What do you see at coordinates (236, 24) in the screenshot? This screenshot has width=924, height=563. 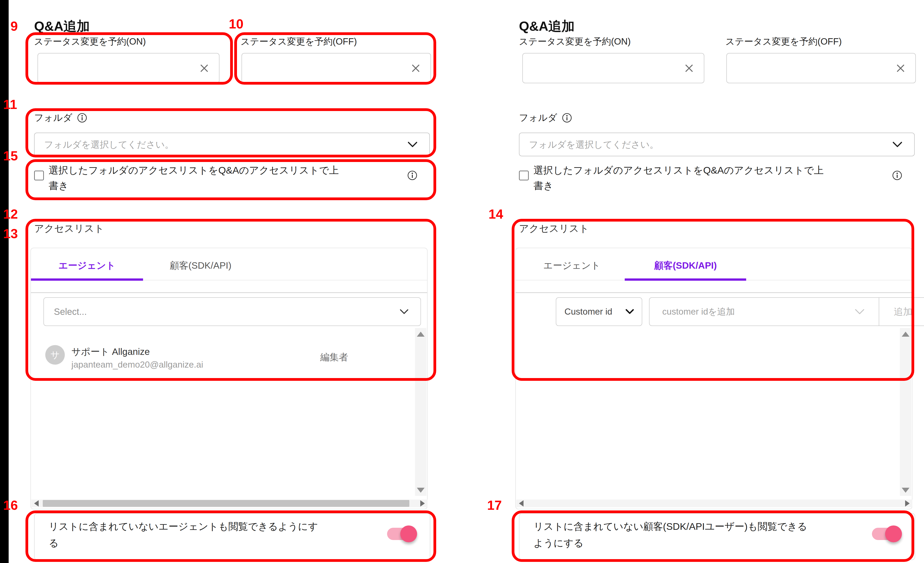 I see `annotation-number-10: 10` at bounding box center [236, 24].